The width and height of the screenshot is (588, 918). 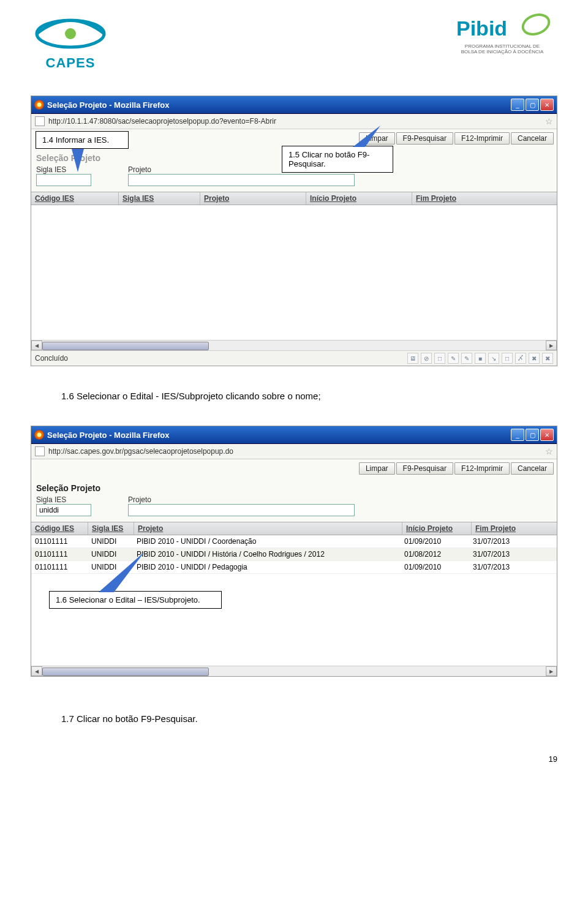 What do you see at coordinates (82, 140) in the screenshot?
I see `callout-1-4: 1.4 Informar a IES.` at bounding box center [82, 140].